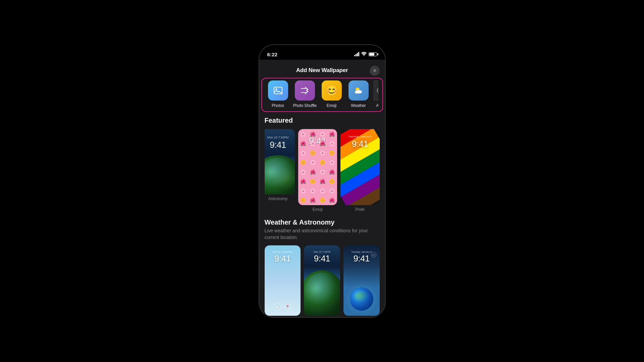 This screenshot has height=362, width=644. Describe the element at coordinates (360, 209) in the screenshot. I see `wp-pride-label: Pride` at that location.